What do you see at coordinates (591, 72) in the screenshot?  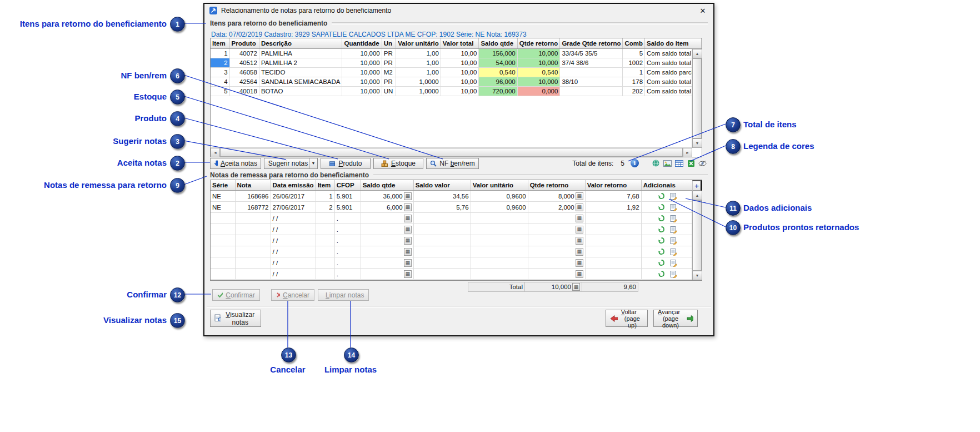 I see `cell-grade` at bounding box center [591, 72].